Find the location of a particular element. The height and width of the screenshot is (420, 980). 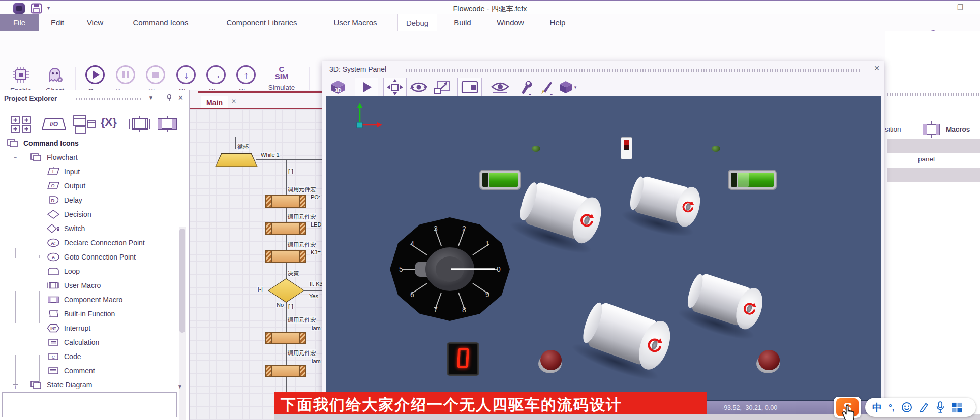

menu-edit: Edit is located at coordinates (57, 22).